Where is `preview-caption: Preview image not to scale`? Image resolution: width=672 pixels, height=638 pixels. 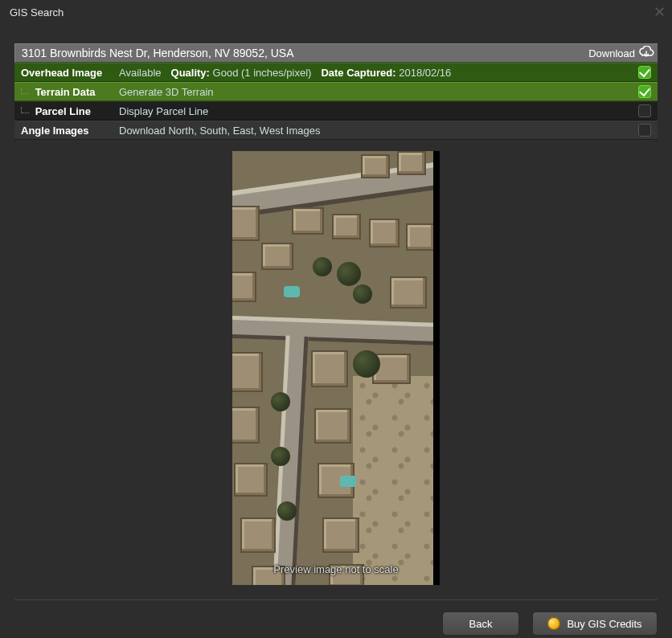 preview-caption: Preview image not to scale is located at coordinates (336, 569).